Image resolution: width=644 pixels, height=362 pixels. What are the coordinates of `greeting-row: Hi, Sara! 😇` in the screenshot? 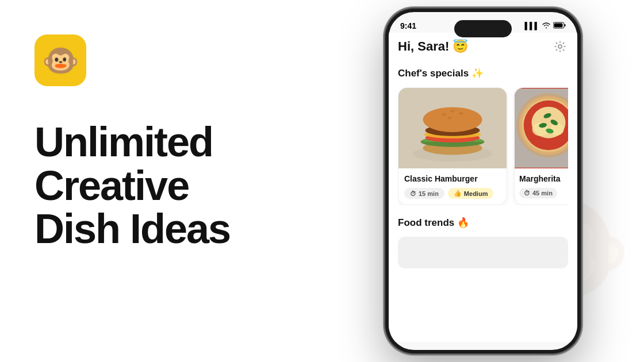 It's located at (483, 47).